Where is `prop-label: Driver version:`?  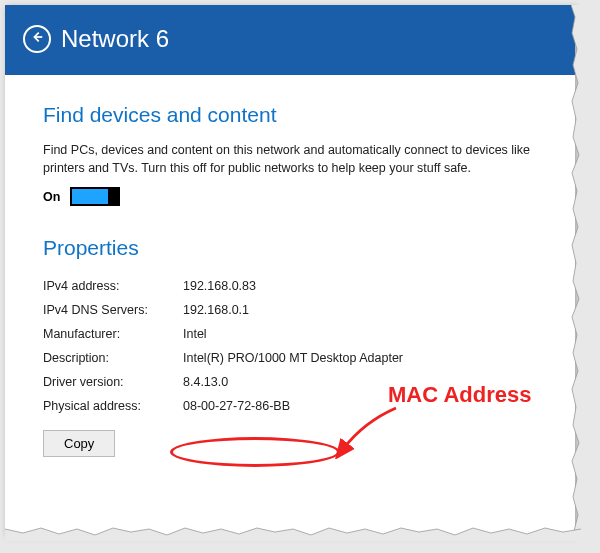 prop-label: Driver version: is located at coordinates (113, 382).